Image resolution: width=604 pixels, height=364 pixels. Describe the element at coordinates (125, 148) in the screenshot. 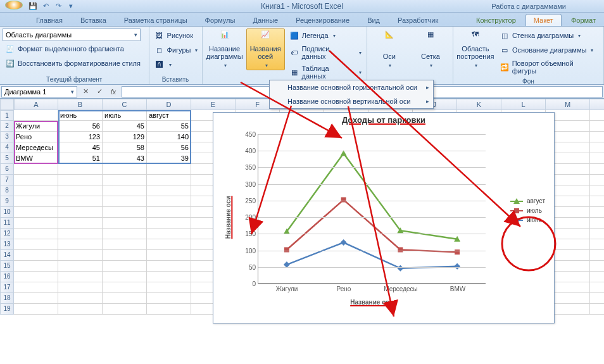

I see `cell: 58` at that location.